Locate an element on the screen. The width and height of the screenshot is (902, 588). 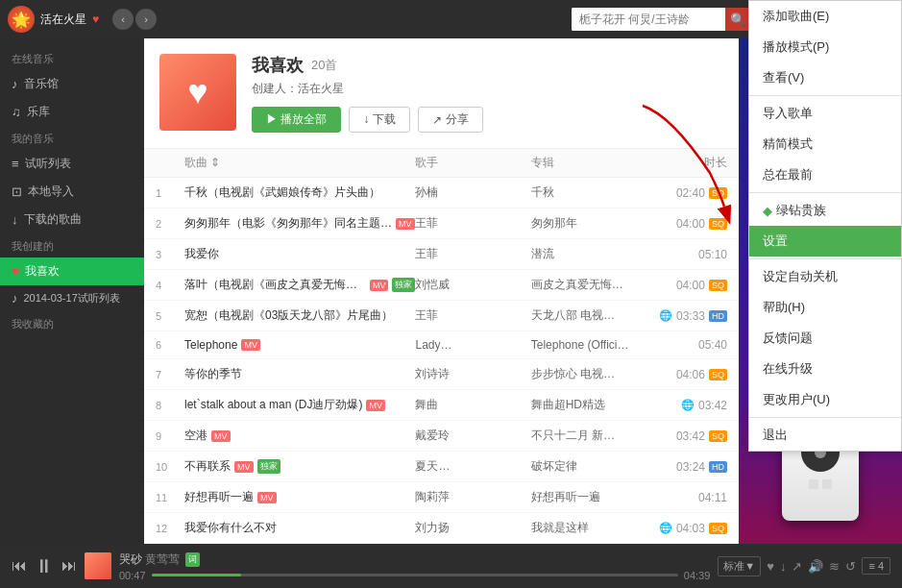
song-name: 不再联系 MV 独家 is located at coordinates (300, 467).